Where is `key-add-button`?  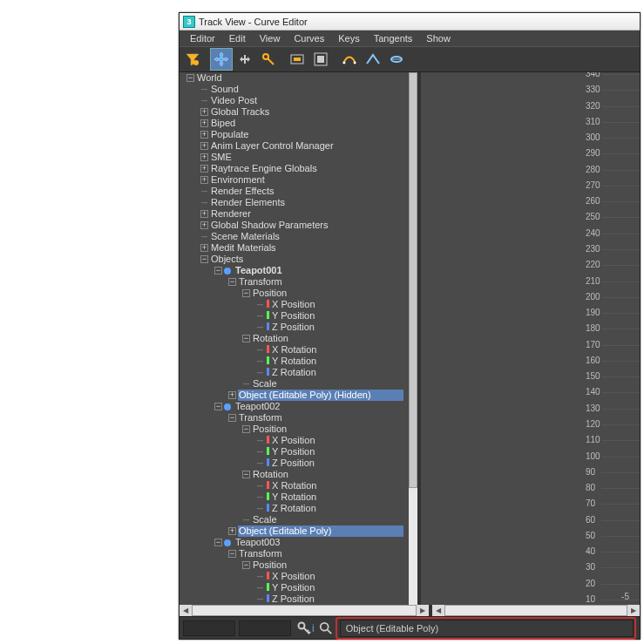
key-add-button is located at coordinates (268, 59).